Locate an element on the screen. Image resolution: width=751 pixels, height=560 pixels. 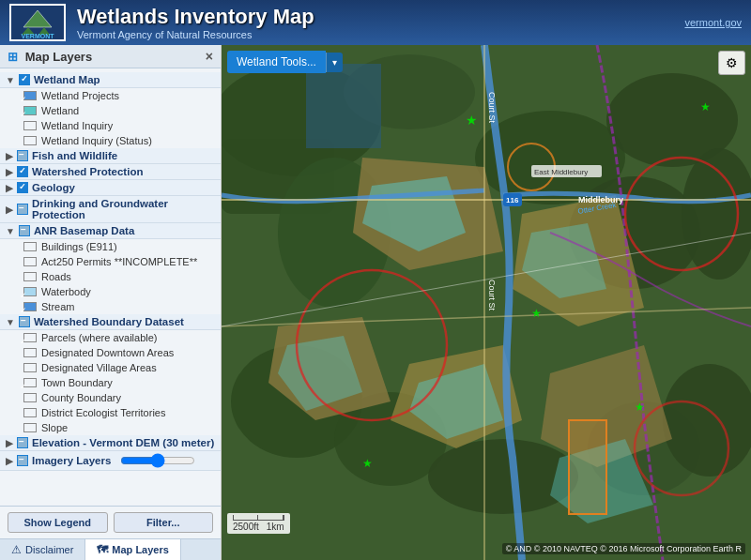
layer-buildings-swatch is located at coordinates (30, 247).